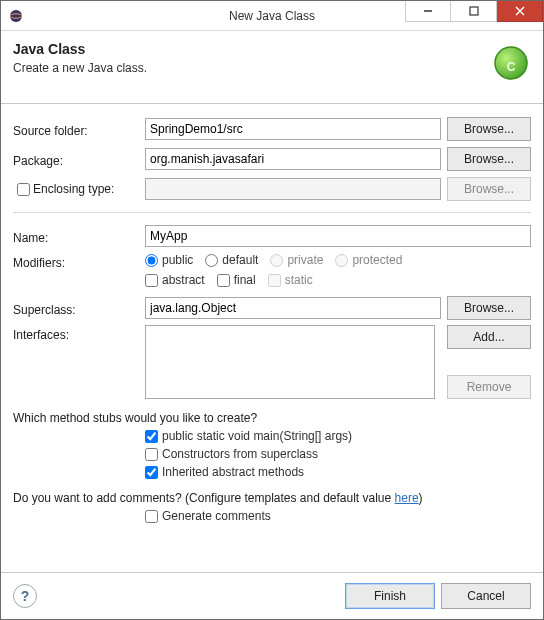 Image resolution: width=544 pixels, height=620 pixels. I want to click on stub-inherited: Inherited abstract methods, so click(338, 472).